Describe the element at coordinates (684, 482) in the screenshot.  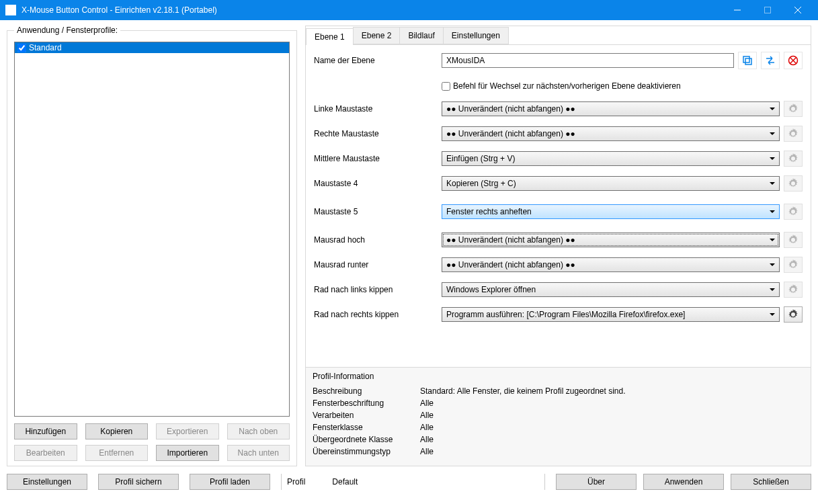
I see `apply-button: Anwenden` at that location.